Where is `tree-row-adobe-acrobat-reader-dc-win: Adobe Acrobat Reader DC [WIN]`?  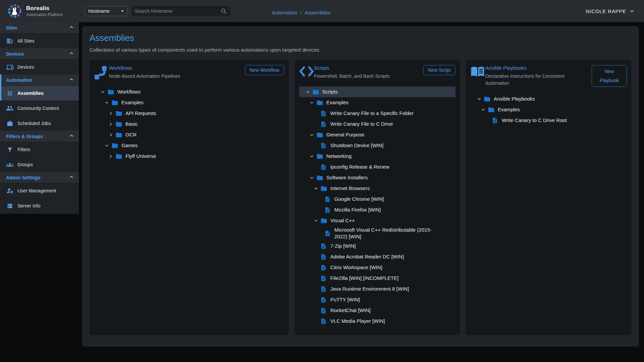
tree-row-adobe-acrobat-reader-dc-win: Adobe Acrobat Reader DC [WIN] is located at coordinates (377, 257).